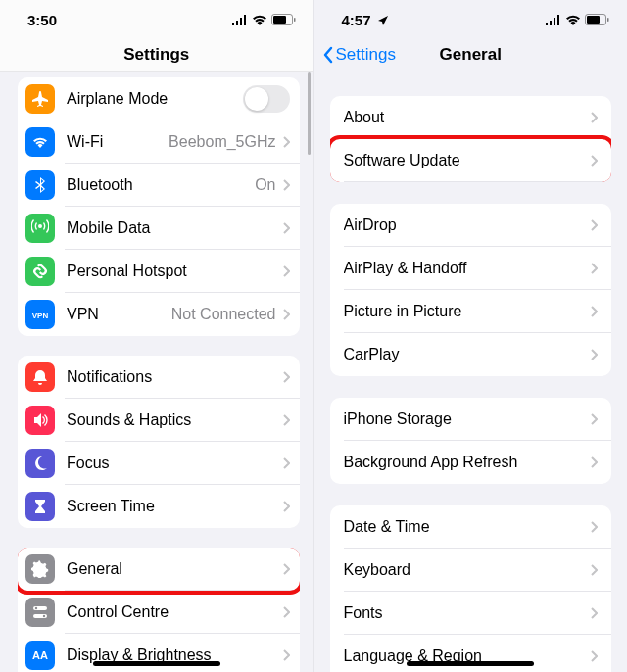  What do you see at coordinates (471, 161) in the screenshot?
I see `row-software-update: Software Update` at bounding box center [471, 161].